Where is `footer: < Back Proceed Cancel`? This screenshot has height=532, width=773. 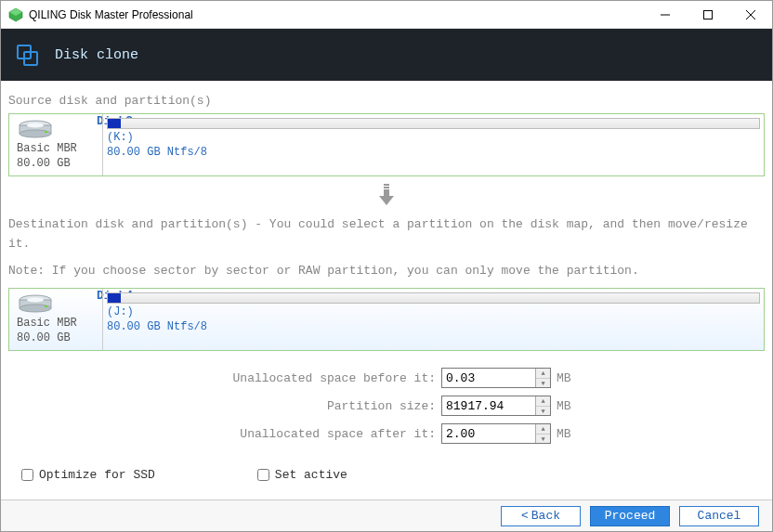 footer: < Back Proceed Cancel is located at coordinates (386, 515).